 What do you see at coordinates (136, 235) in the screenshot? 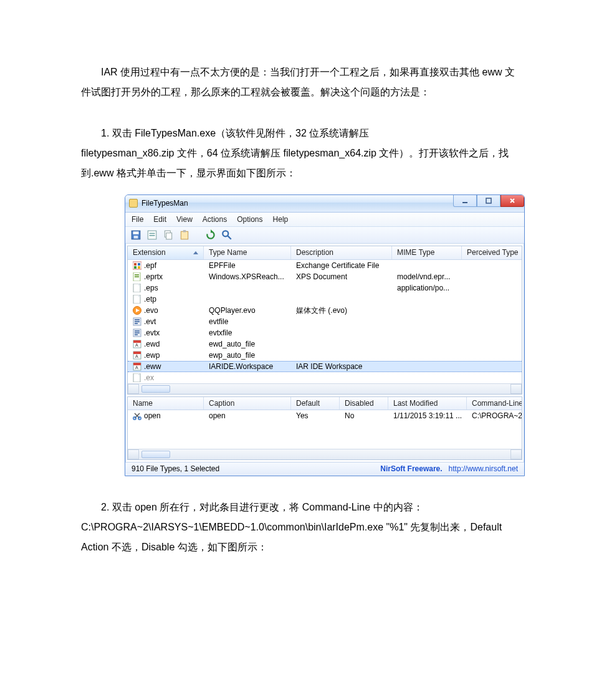
I see `save-icon` at bounding box center [136, 235].